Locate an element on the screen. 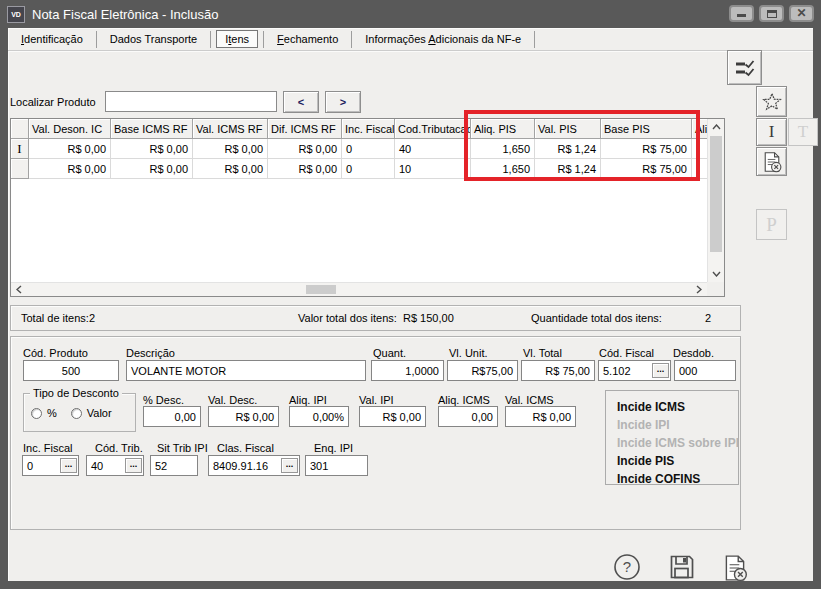  cod-fiscal-field: 5.102 ... is located at coordinates (634, 370).